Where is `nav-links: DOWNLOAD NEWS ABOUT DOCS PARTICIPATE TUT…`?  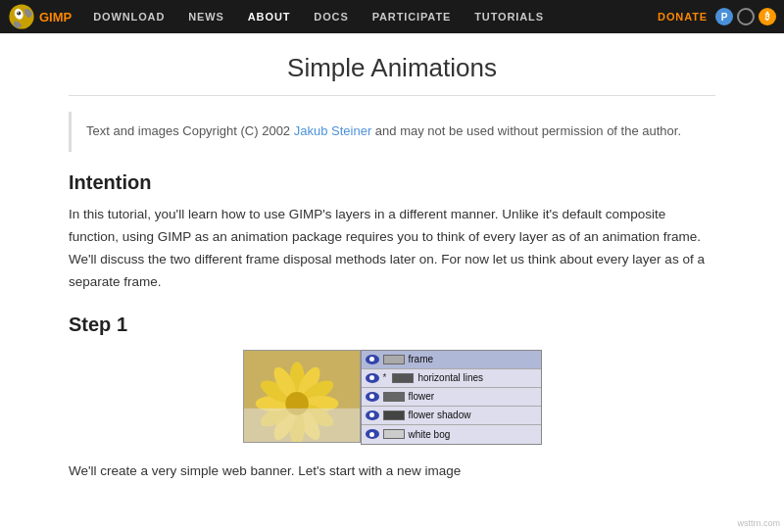
nav-links: DOWNLOAD NEWS ABOUT DOCS PARTICIPATE TUT… is located at coordinates (366, 17).